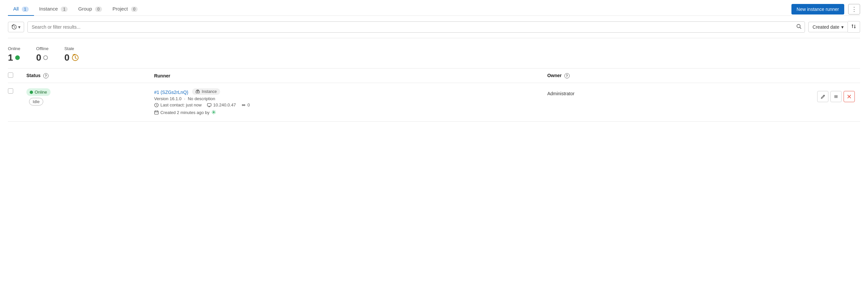 The width and height of the screenshot is (868, 288). I want to click on status-help-icon: ?, so click(46, 76).